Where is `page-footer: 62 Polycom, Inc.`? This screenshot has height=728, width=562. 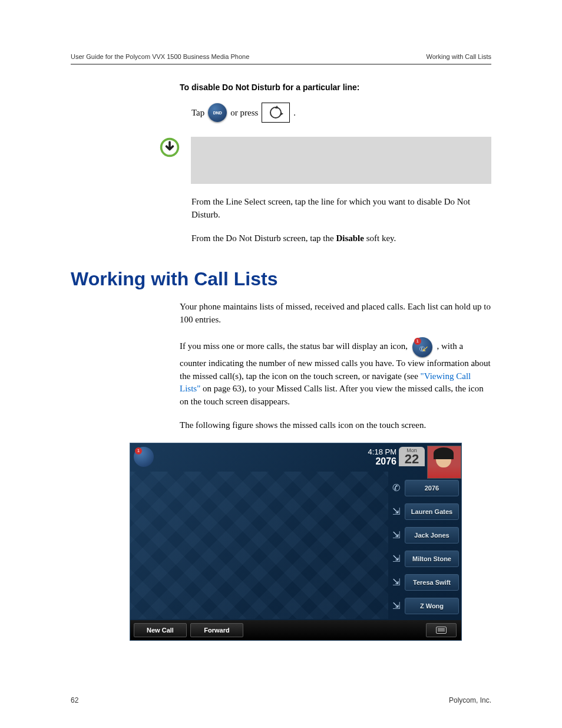
page-footer: 62 Polycom, Inc. is located at coordinates (281, 700).